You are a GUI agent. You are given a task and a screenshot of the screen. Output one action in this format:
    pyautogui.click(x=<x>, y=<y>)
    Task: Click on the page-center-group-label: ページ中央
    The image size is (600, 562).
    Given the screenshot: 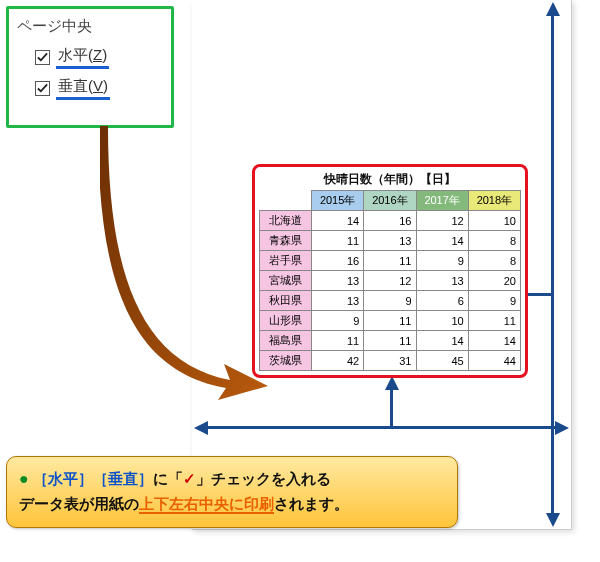 What is the action you would take?
    pyautogui.click(x=90, y=26)
    